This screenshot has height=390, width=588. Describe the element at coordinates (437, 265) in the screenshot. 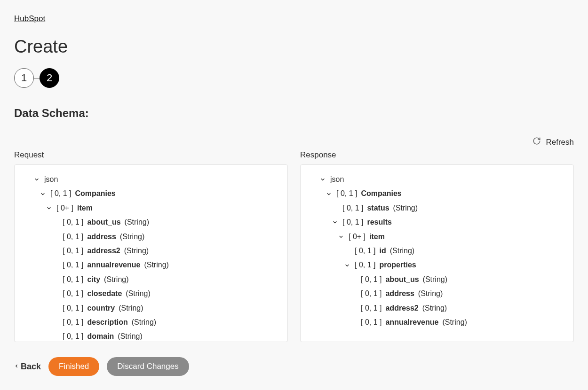

I see `tree-row: [ 0, 1 ] properties` at that location.